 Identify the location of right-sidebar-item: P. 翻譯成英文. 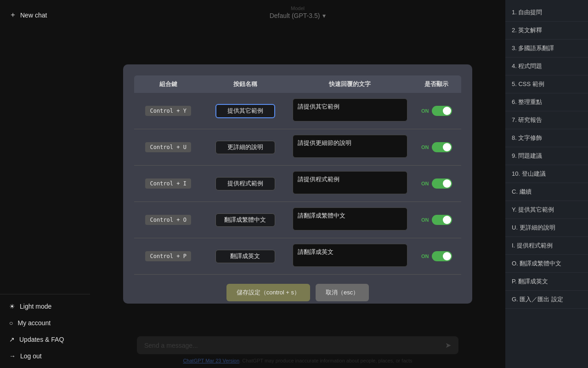
(547, 282).